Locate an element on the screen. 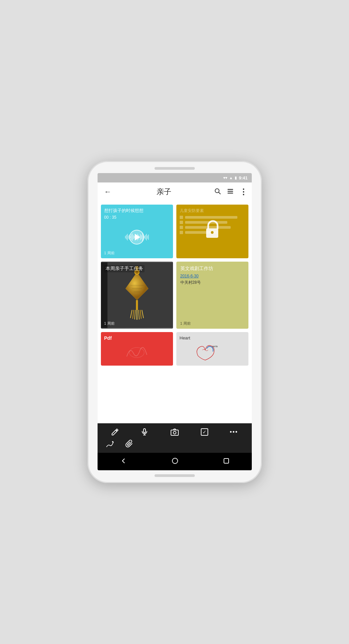 This screenshot has height=644, width=349. wifi-icon: ▾▾ is located at coordinates (225, 178).